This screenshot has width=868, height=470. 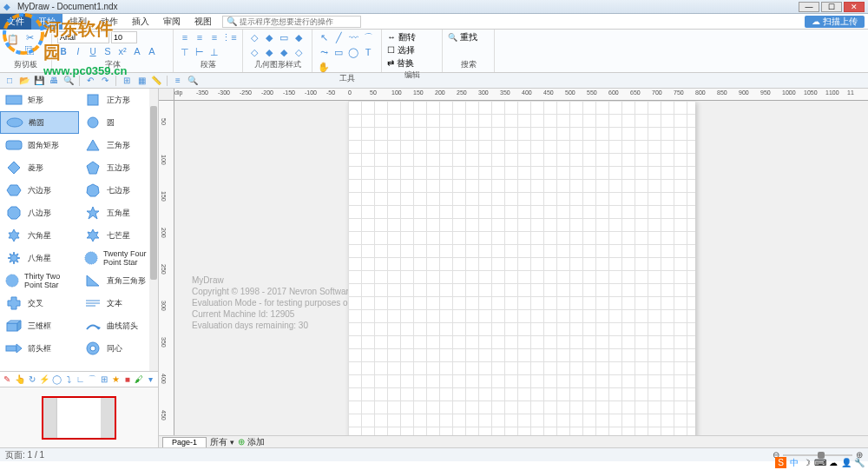 I want to click on tool-rect: ▭, so click(x=339, y=52).